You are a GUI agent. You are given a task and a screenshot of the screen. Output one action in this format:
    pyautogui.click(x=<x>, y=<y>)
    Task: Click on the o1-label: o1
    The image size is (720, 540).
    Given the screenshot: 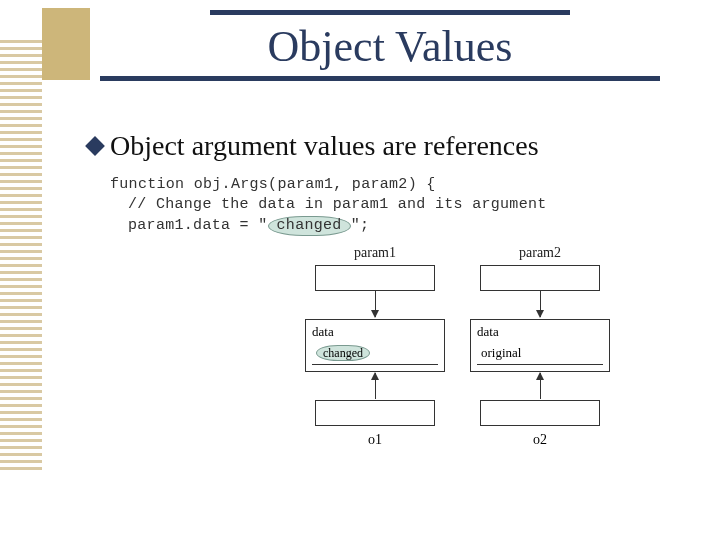 What is the action you would take?
    pyautogui.click(x=375, y=440)
    